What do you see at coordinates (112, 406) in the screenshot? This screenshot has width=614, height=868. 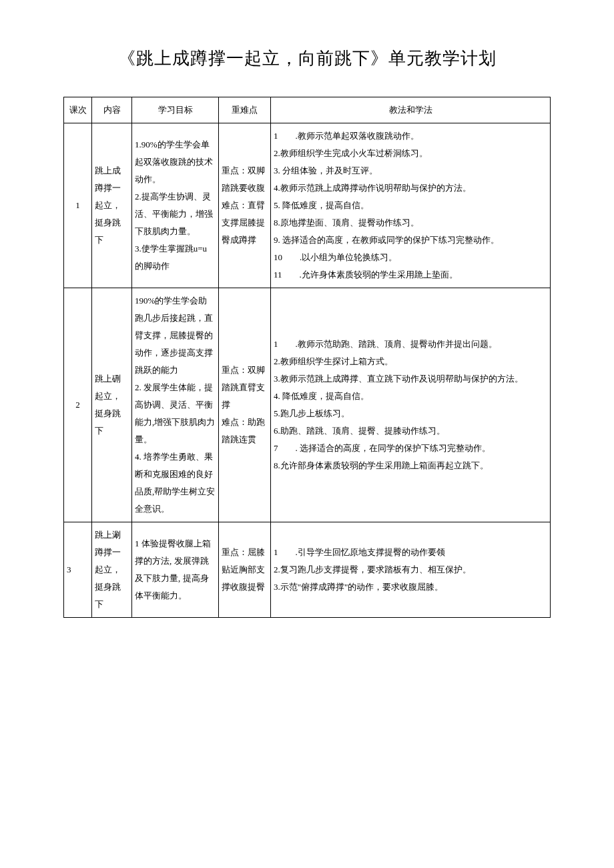 I see `cell-content: 跳上硎起立，挺身跳下` at bounding box center [112, 406].